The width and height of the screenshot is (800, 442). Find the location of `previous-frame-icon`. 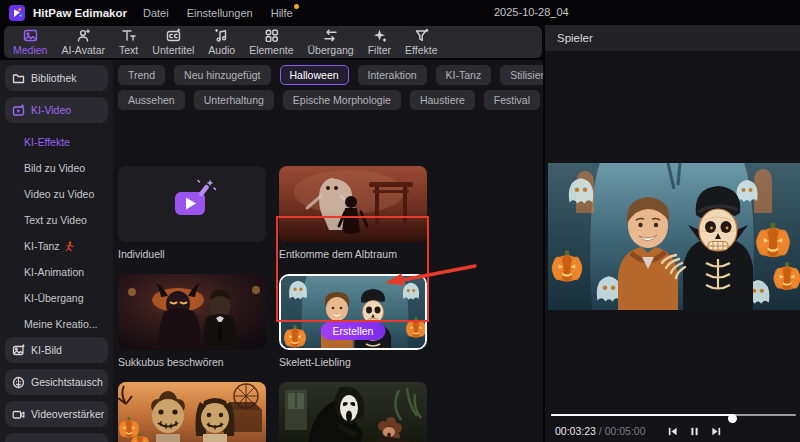

previous-frame-icon is located at coordinates (672, 432).